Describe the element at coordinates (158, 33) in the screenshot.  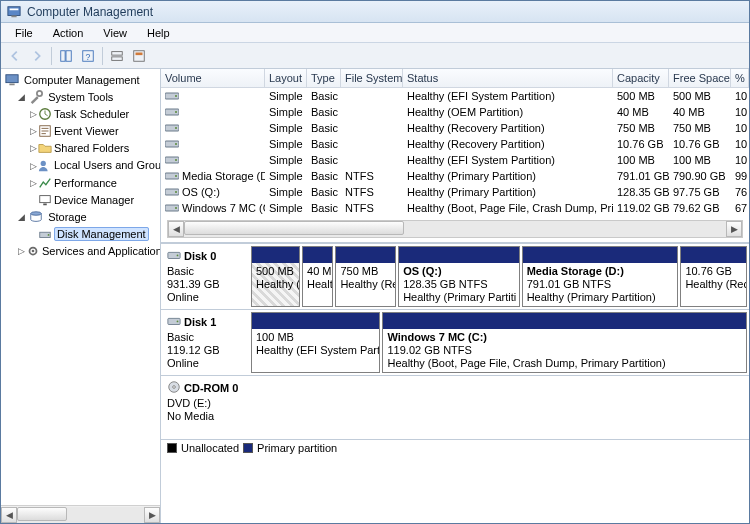
I see `menu-help: Help` at that location.